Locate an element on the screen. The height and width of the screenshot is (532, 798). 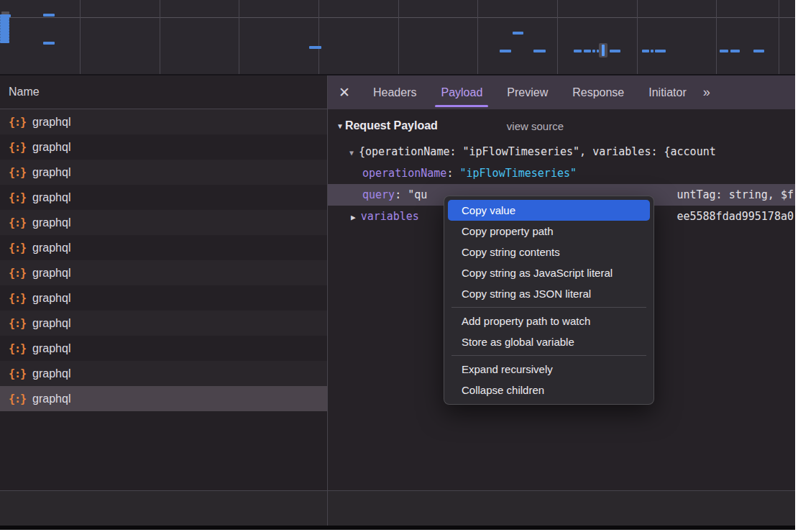
expand-triangle-icon: ▶ is located at coordinates (354, 217).